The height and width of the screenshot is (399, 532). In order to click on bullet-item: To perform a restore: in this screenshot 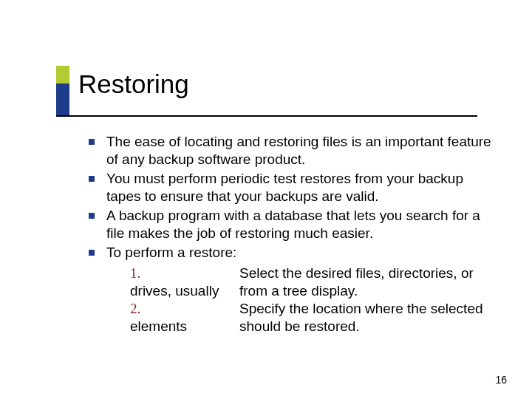, I will do `click(285, 253)`.